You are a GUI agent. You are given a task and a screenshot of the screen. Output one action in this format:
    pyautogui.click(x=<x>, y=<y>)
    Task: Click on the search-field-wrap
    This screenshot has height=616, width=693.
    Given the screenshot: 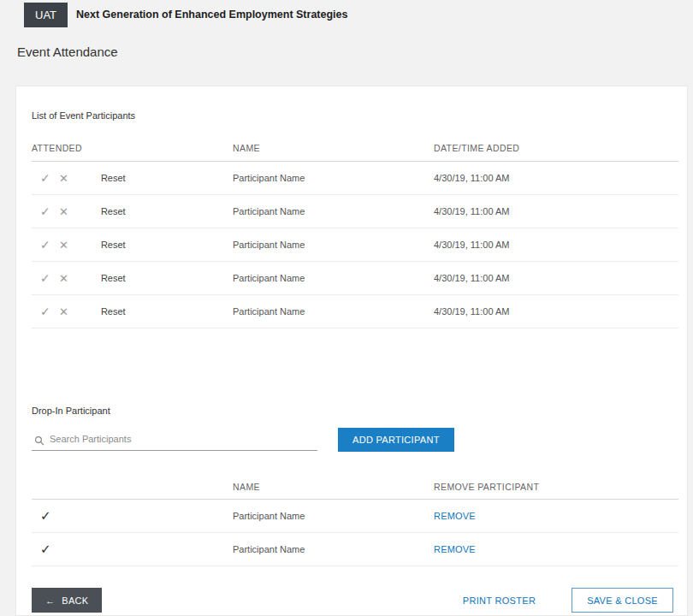 What is the action you would take?
    pyautogui.click(x=175, y=440)
    